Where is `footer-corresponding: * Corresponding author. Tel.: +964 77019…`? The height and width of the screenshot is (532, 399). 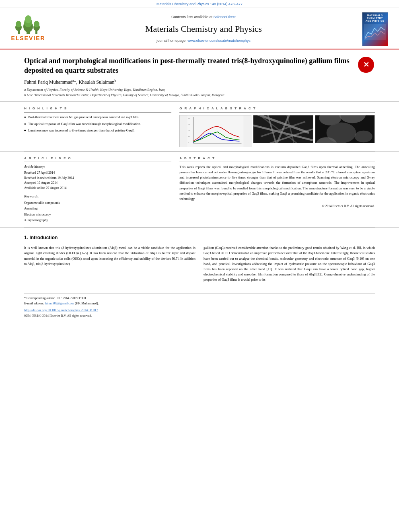
footer-corresponding: * Corresponding author. Tel.: +964 77019… is located at coordinates (200, 301).